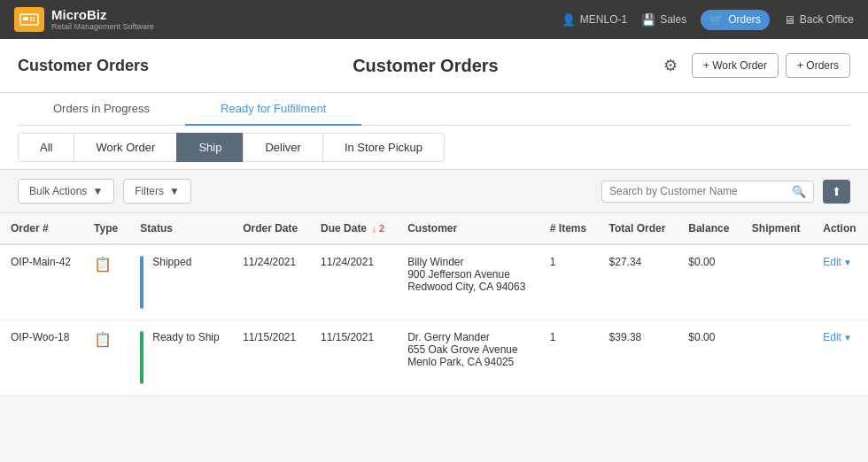 This screenshot has width=868, height=462. I want to click on settings-button: ⚙, so click(670, 65).